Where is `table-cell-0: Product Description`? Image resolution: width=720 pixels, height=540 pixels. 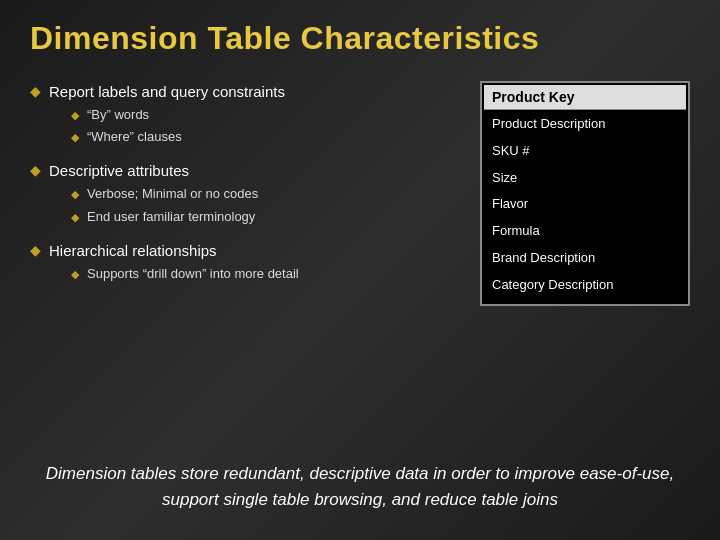 table-cell-0: Product Description is located at coordinates (585, 124).